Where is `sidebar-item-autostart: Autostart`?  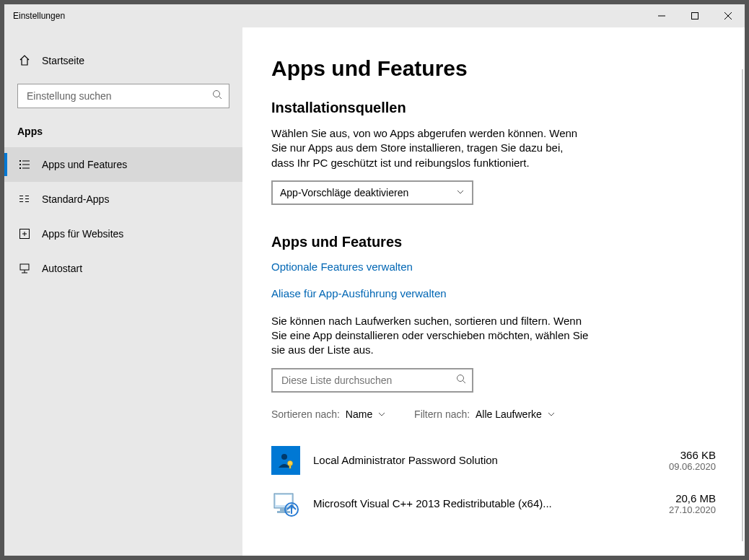 sidebar-item-autostart: Autostart is located at coordinates (123, 268).